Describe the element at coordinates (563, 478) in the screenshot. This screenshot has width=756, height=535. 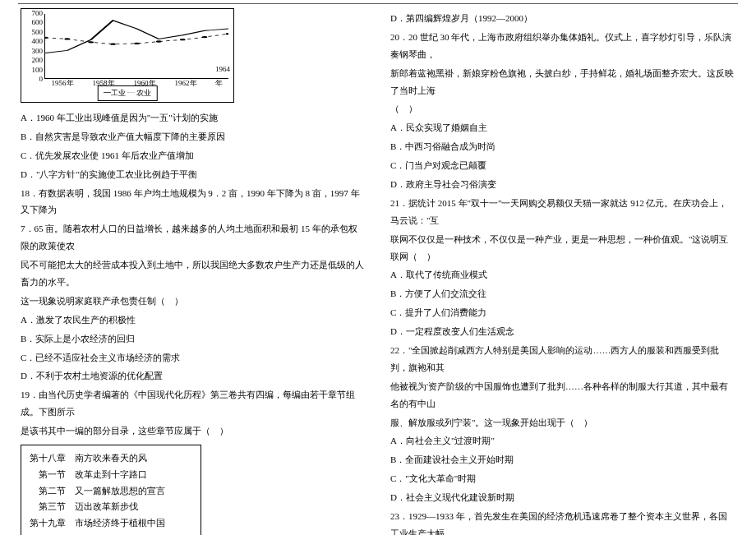
I see `q22-option-c: C．"文化大革命"时期` at that location.